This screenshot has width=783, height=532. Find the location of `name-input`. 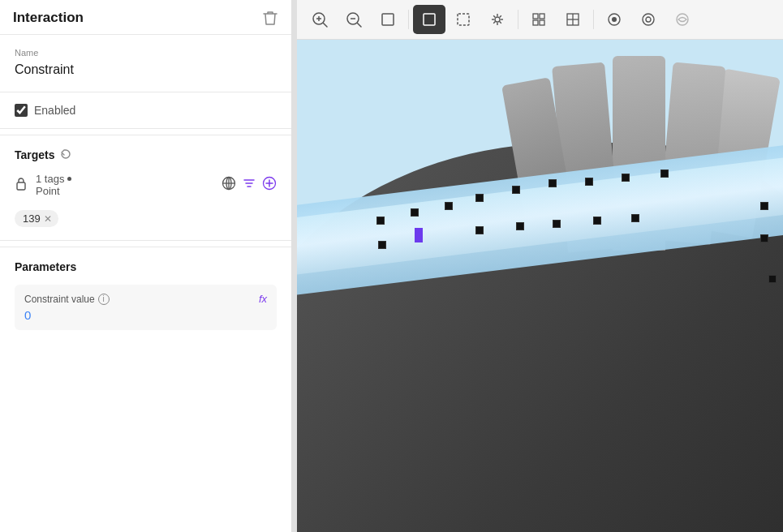

name-input is located at coordinates (146, 70).